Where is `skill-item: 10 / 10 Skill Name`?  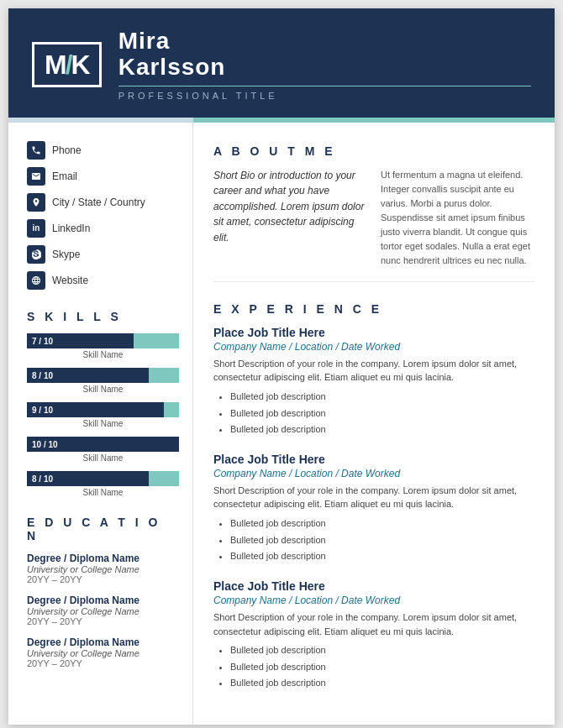 skill-item: 10 / 10 Skill Name is located at coordinates (103, 450).